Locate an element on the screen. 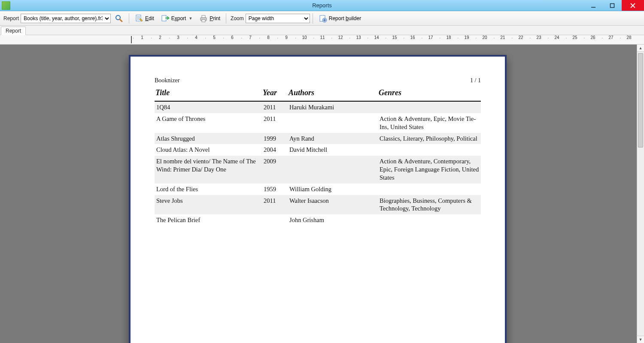  table-row: Lord of the Flies1959William Golding is located at coordinates (318, 190).